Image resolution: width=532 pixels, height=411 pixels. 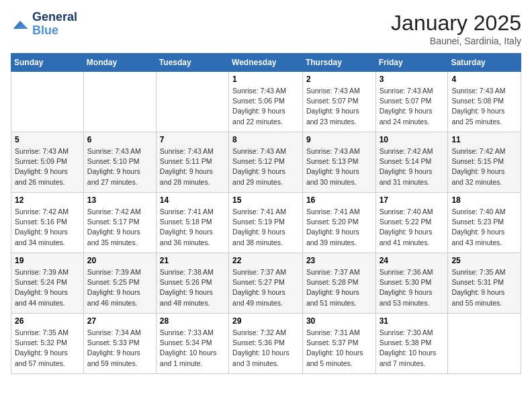 What do you see at coordinates (339, 79) in the screenshot?
I see `day-number: 2` at bounding box center [339, 79].